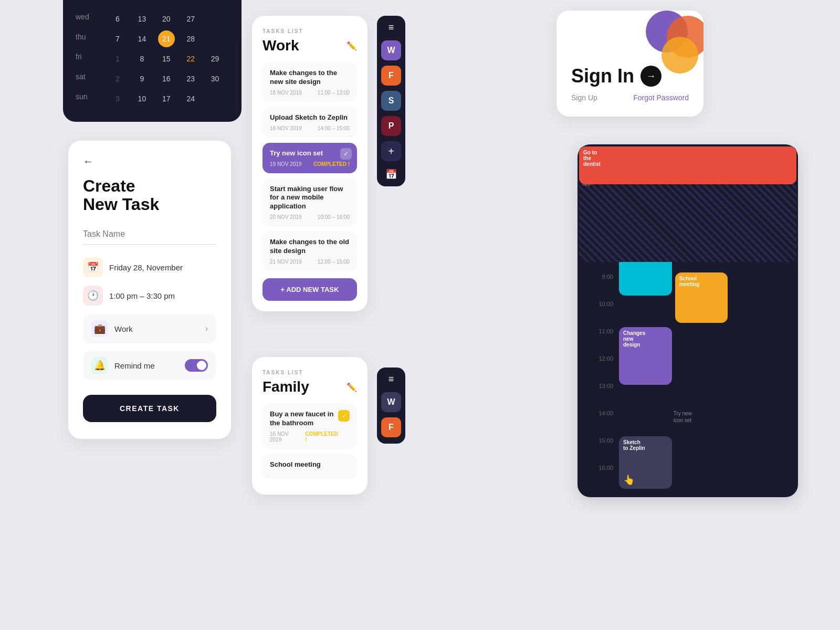 This screenshot has width=840, height=630. Describe the element at coordinates (310, 78) in the screenshot. I see `task-name: Make changes to the new site design` at that location.